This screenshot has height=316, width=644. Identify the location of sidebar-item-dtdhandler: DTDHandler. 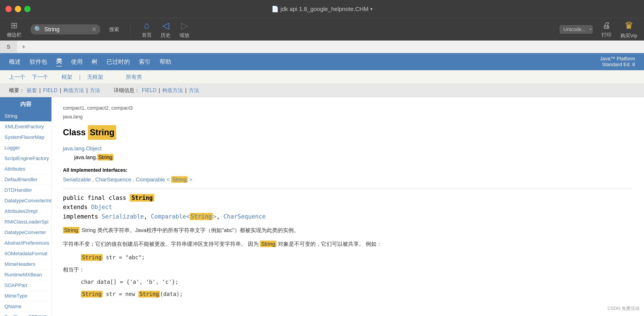
(26, 190).